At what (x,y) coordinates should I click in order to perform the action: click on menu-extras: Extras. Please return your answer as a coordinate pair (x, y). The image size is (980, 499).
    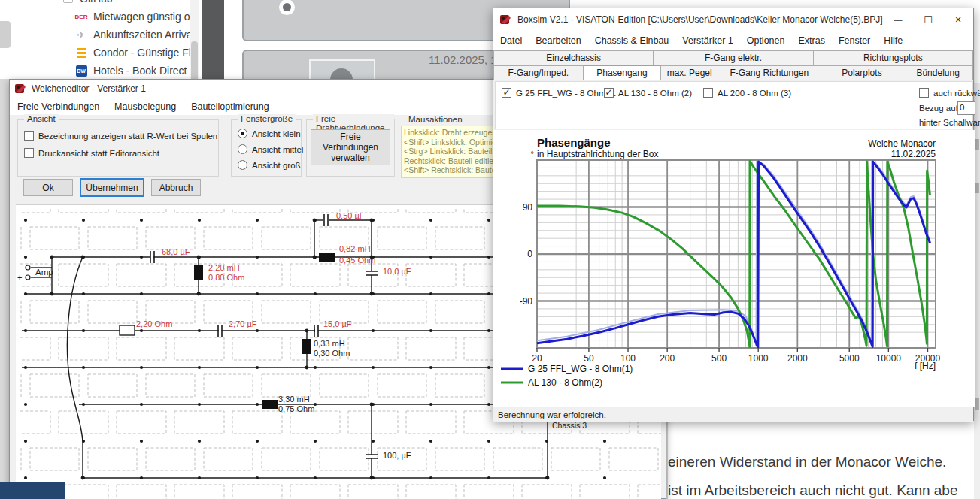
    Looking at the image, I should click on (811, 41).